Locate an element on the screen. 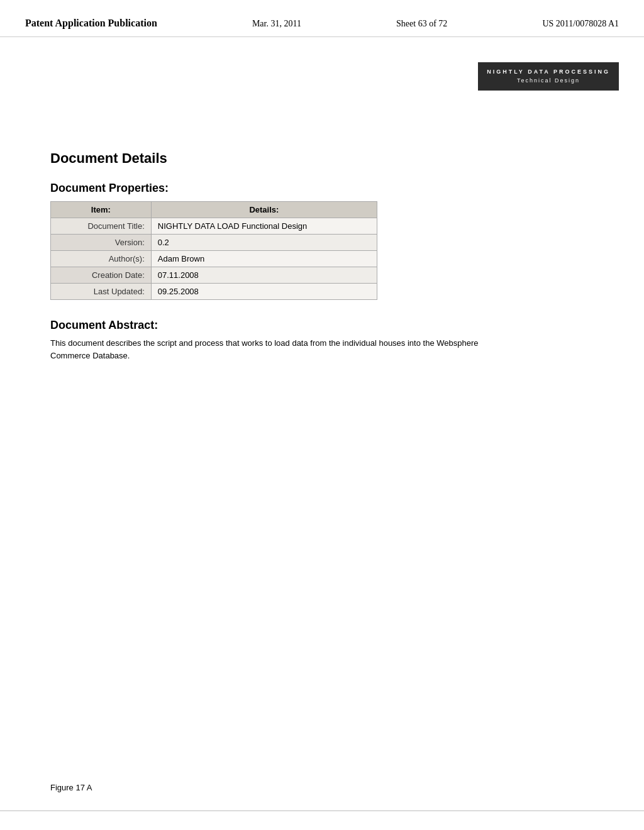  table-header-details: Details: is located at coordinates (264, 210).